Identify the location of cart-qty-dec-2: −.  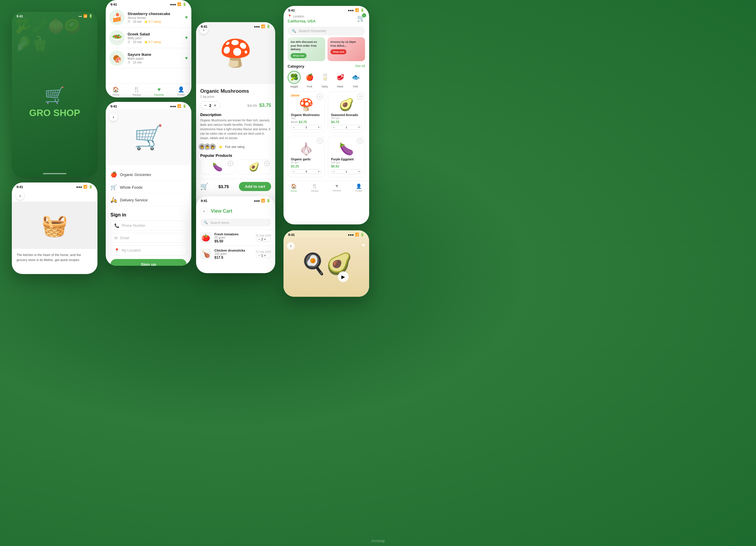
(259, 256).